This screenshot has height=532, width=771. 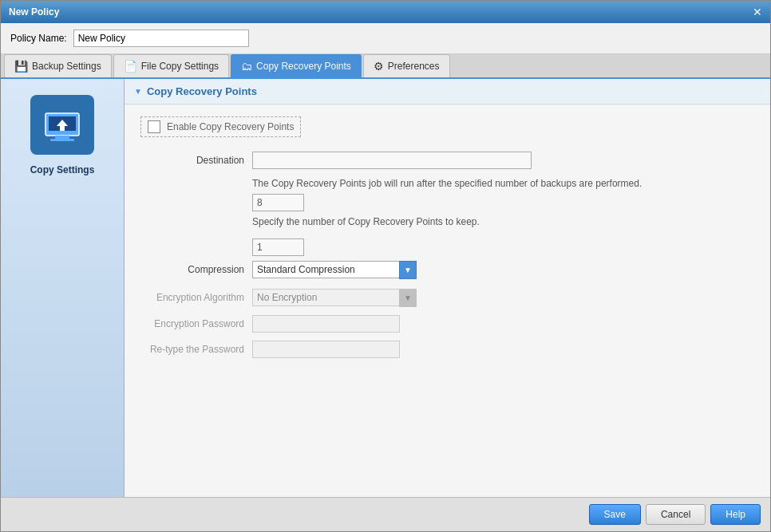 I want to click on compression-select: Standard Compression No Compression Maxi…, so click(x=326, y=270).